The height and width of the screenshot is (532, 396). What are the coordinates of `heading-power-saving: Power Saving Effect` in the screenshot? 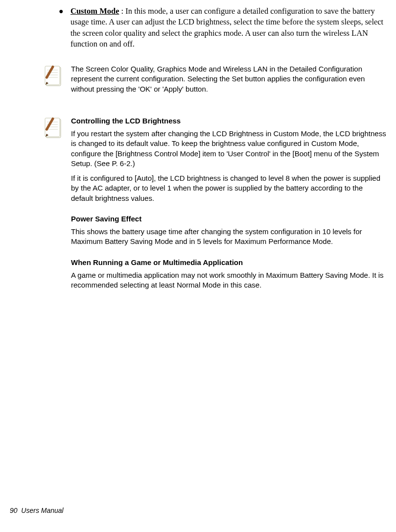 It's located at (229, 219).